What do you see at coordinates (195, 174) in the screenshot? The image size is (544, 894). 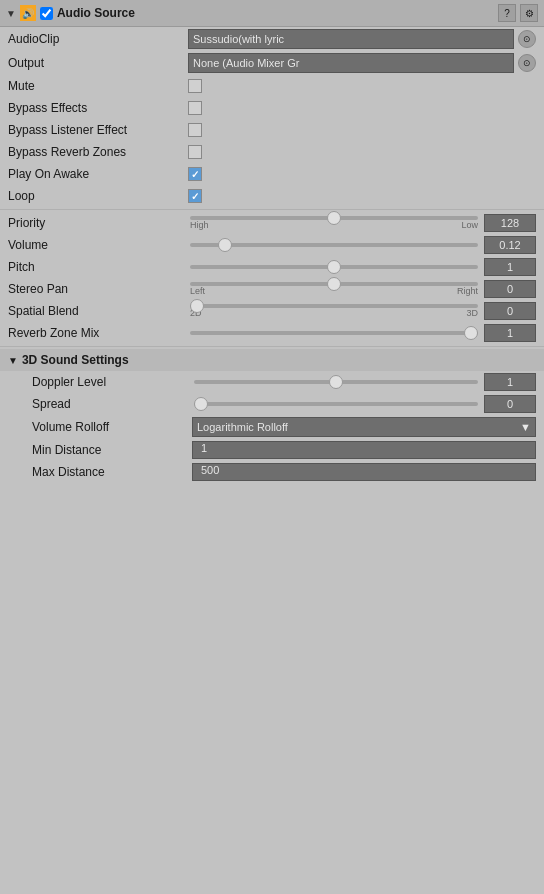 I see `play-on-awake-checkbox: ✓` at bounding box center [195, 174].